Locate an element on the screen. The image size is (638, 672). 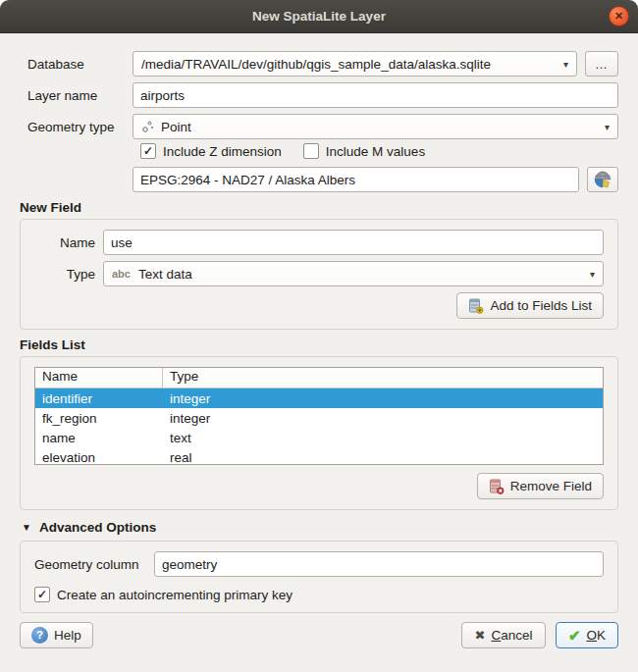
help-button: ? Help is located at coordinates (57, 636).